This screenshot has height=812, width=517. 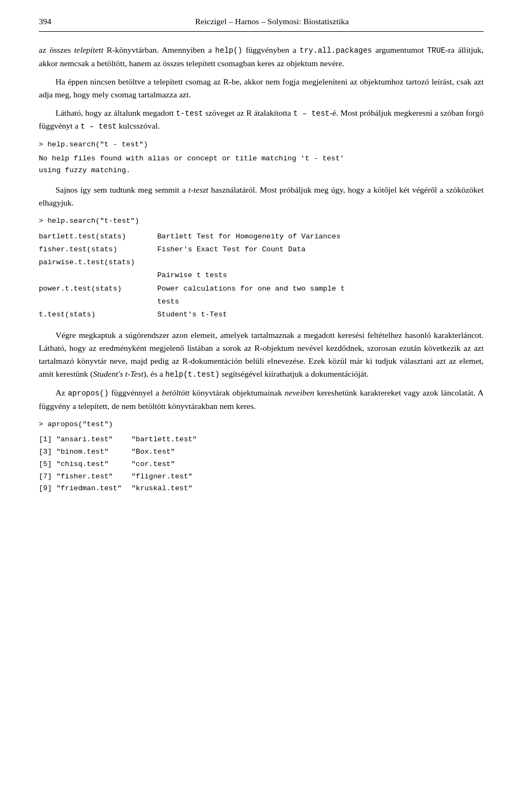 What do you see at coordinates (85, 452) in the screenshot?
I see `apropos-col1-2: [3] "binom.test"` at bounding box center [85, 452].